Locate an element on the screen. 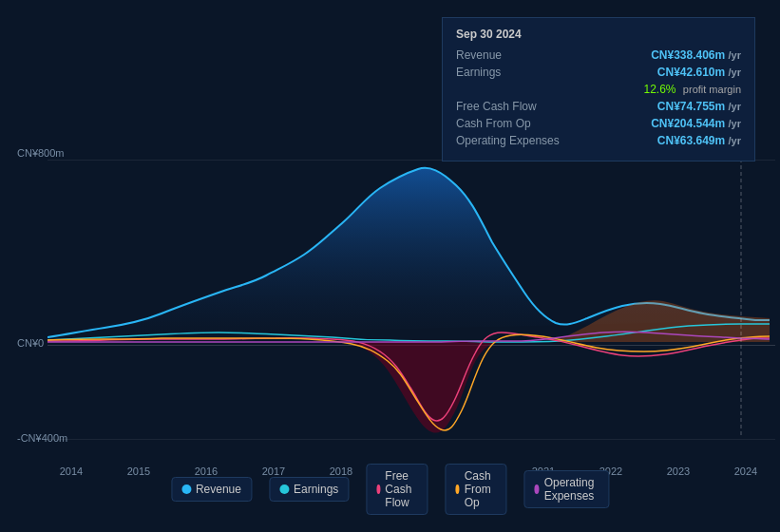 The width and height of the screenshot is (780, 532). tooltip-opex-label: Operating Expenses is located at coordinates (508, 141).